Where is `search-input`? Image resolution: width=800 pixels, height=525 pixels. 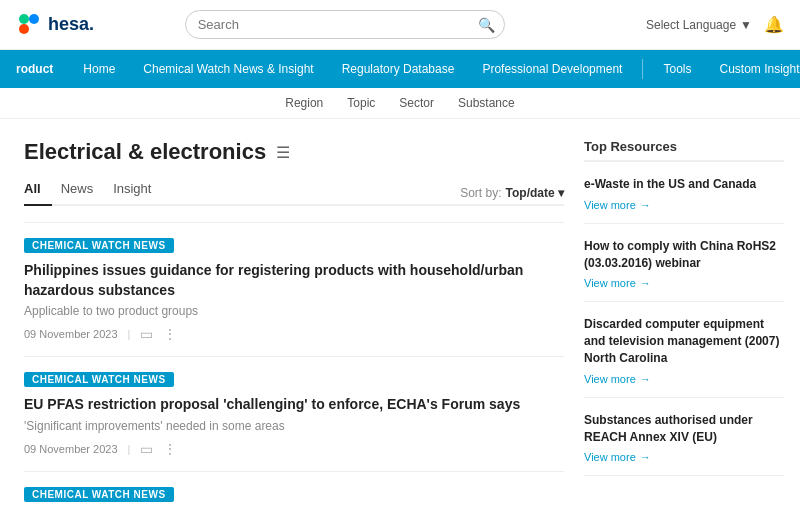
search-input is located at coordinates (345, 24).